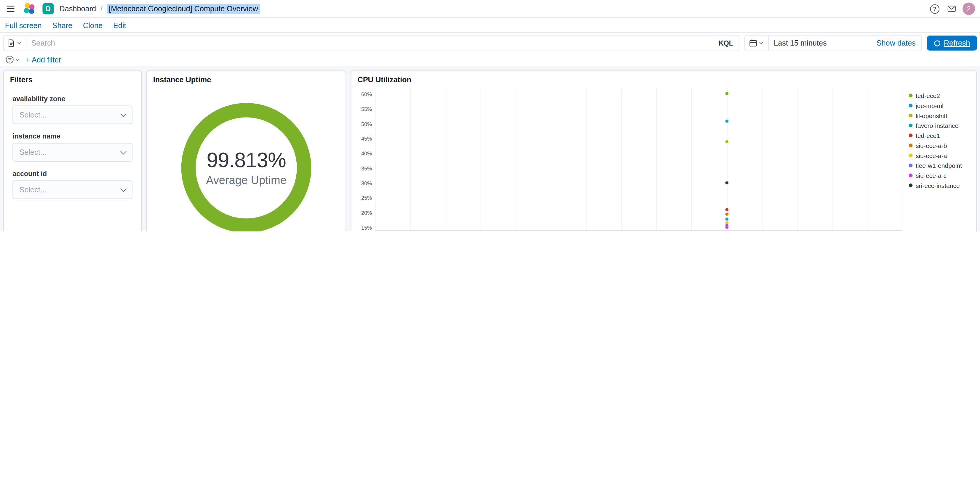  Describe the element at coordinates (364, 139) in the screenshot. I see `y-tick-label: 45%` at that location.